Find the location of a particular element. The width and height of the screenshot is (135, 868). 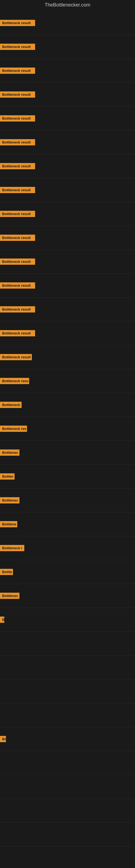

bottleneck-label-25: Bottlenec is located at coordinates (10, 596).